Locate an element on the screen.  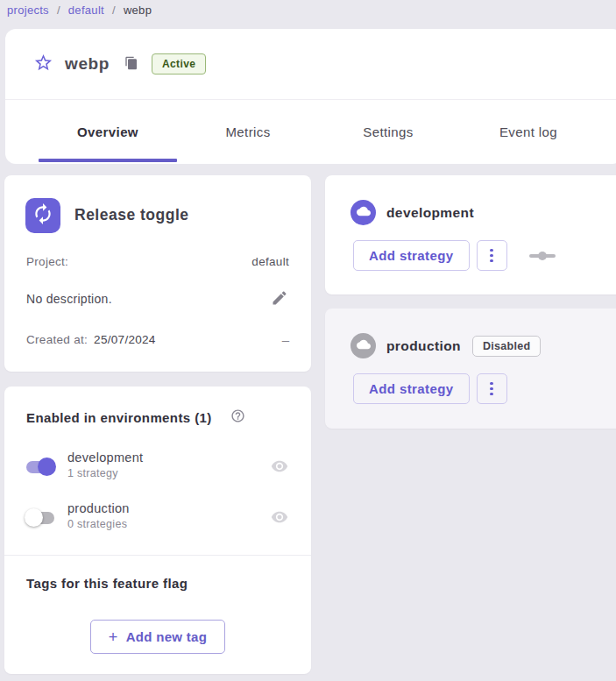
more-options-button-production is located at coordinates (492, 389).